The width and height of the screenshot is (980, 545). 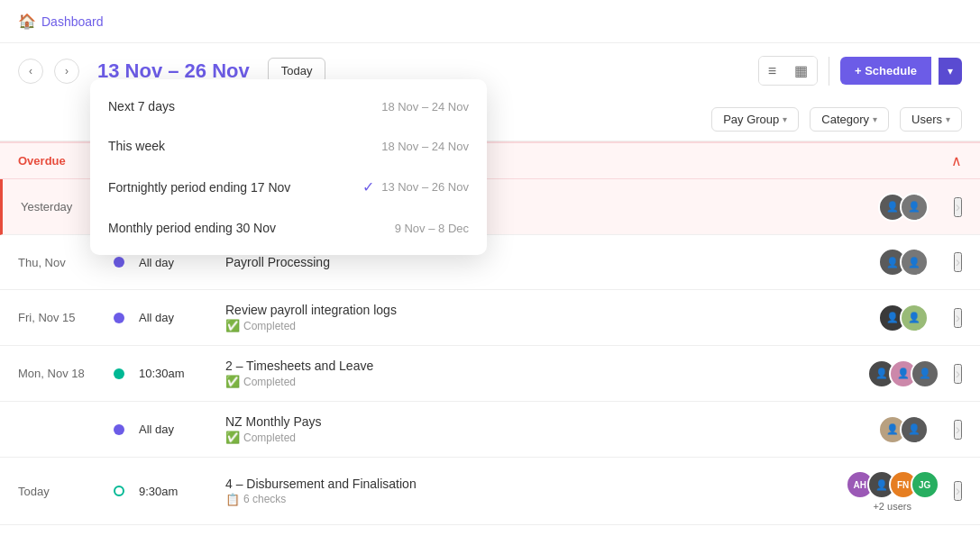 What do you see at coordinates (756, 119) in the screenshot?
I see `pay-group-filter: Pay Group ▾` at bounding box center [756, 119].